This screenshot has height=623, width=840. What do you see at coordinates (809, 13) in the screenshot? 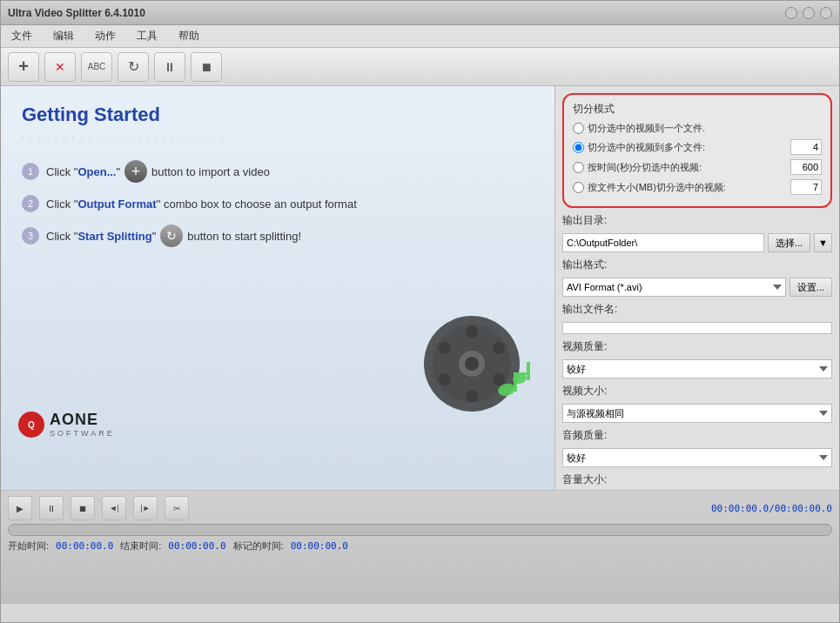
I see `window-controls` at bounding box center [809, 13].